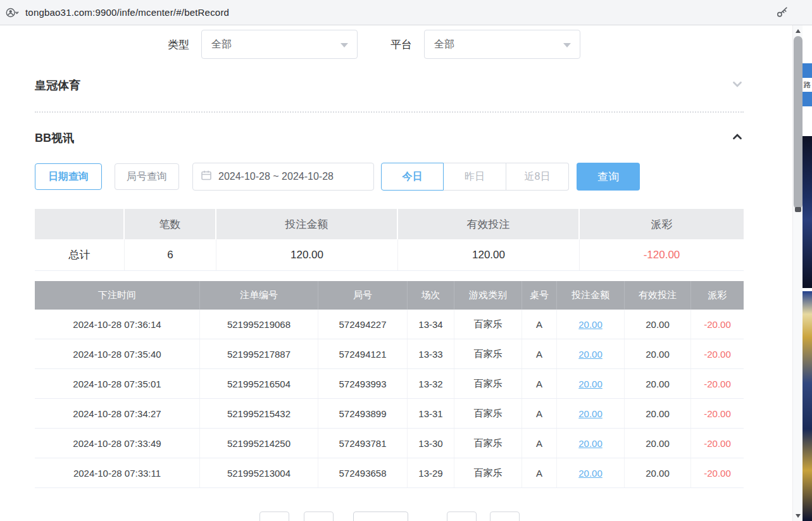 The image size is (812, 521). What do you see at coordinates (591, 295) in the screenshot?
I see `header-bet-amount: 投注金额` at bounding box center [591, 295].